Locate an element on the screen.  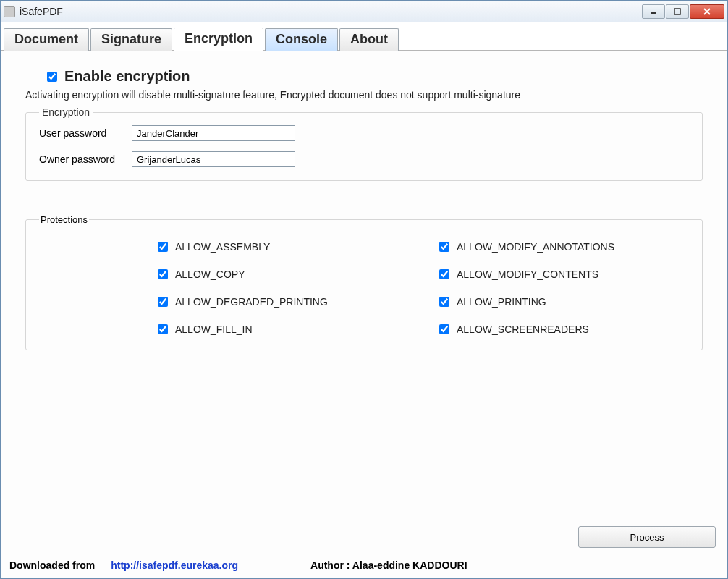
maximize-icon is located at coordinates (677, 12).